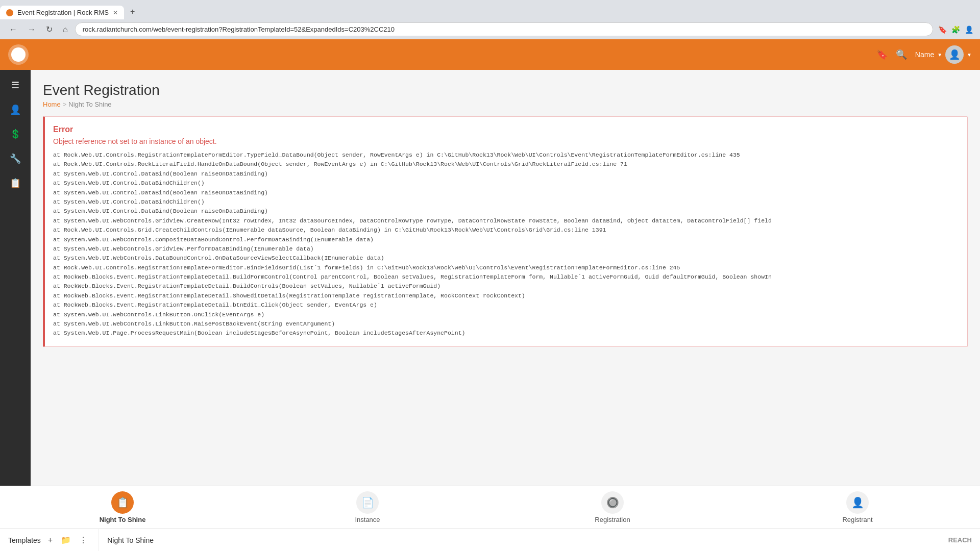  Describe the element at coordinates (18, 55) in the screenshot. I see `logo-inner` at that location.